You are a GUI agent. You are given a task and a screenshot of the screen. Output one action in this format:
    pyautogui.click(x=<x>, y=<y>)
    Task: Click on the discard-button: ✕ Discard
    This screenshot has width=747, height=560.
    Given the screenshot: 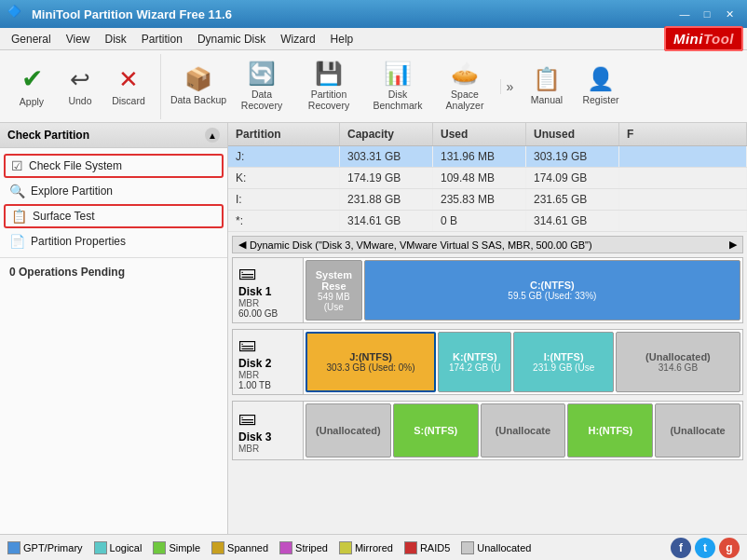 What is the action you would take?
    pyautogui.click(x=129, y=87)
    